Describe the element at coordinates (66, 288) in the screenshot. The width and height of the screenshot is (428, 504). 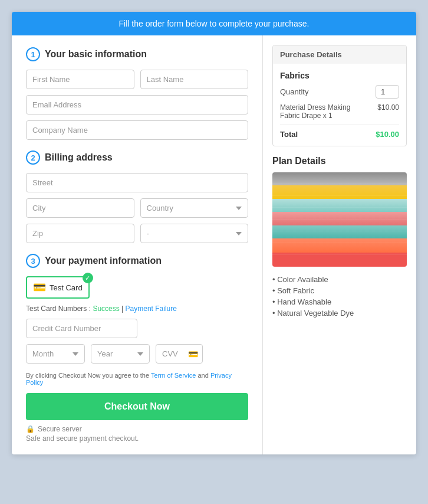
I see `test-card-label: Test Card` at that location.